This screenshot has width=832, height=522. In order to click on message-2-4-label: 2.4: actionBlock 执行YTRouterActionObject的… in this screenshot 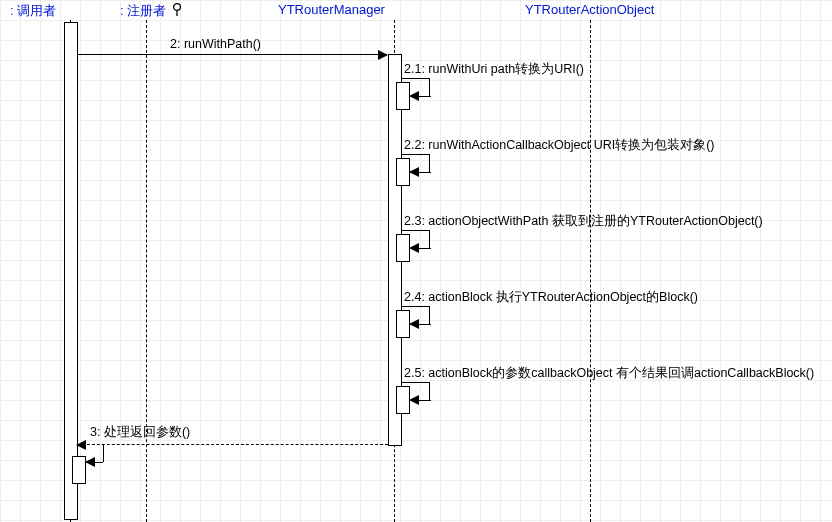, I will do `click(551, 298)`.